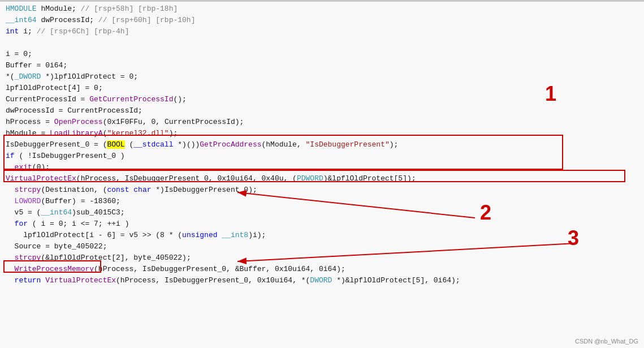 The image size is (644, 348). What do you see at coordinates (322, 213) in the screenshot?
I see `code-line-19: v5 = (__int64)sub_4015C3;` at bounding box center [322, 213].